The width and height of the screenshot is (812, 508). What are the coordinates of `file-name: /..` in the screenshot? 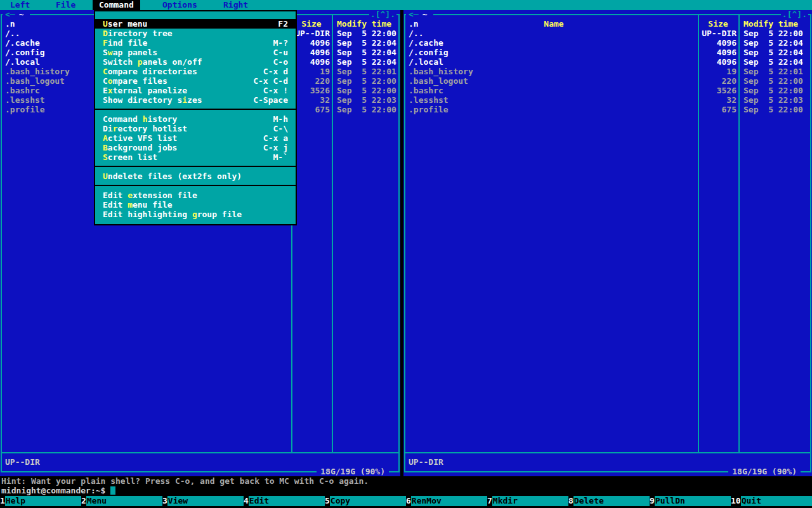 It's located at (13, 33).